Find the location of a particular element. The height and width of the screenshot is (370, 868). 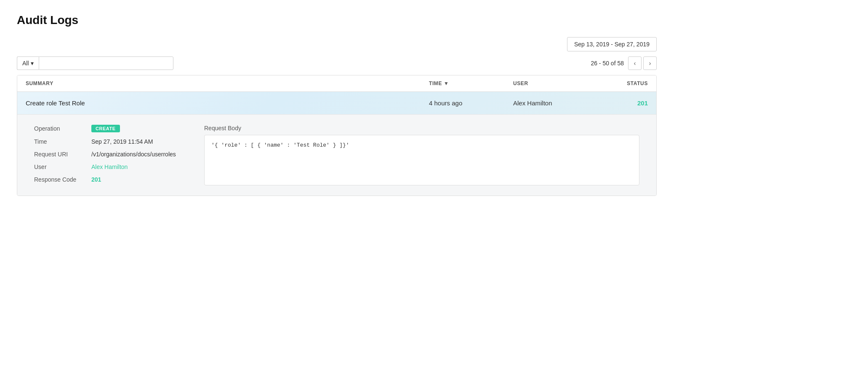

page-title: Audit Logs is located at coordinates (337, 20).